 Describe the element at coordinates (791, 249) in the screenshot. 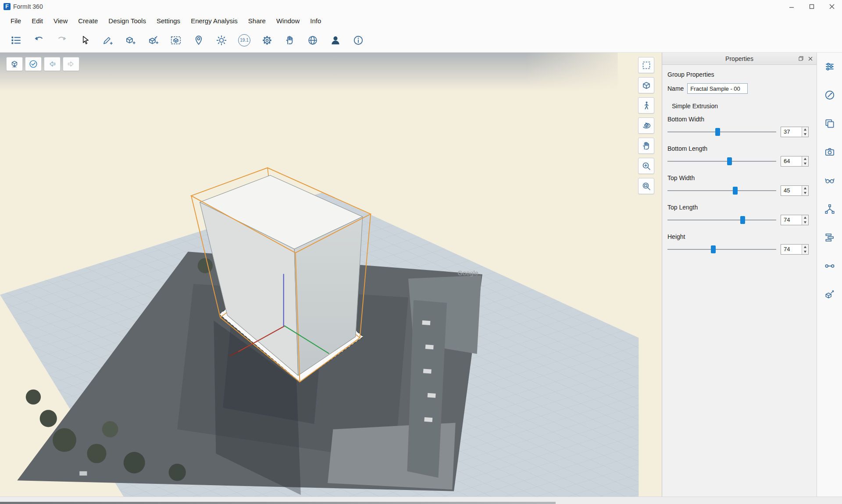

I see `height-value: 74` at that location.